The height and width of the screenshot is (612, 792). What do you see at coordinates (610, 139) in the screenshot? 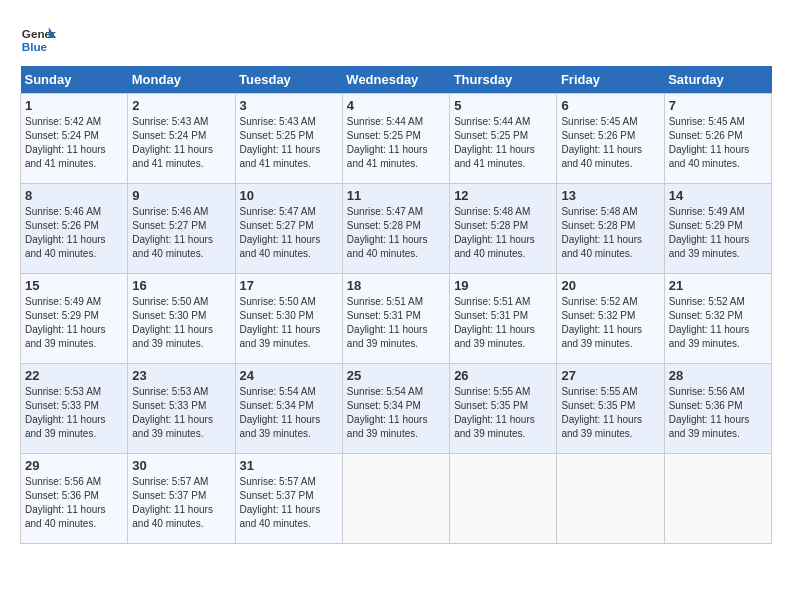
I see `calendar-cell: 6 Sunrise: 5:45 AM Sunset: 5:26 PM Dayli…` at bounding box center [610, 139].